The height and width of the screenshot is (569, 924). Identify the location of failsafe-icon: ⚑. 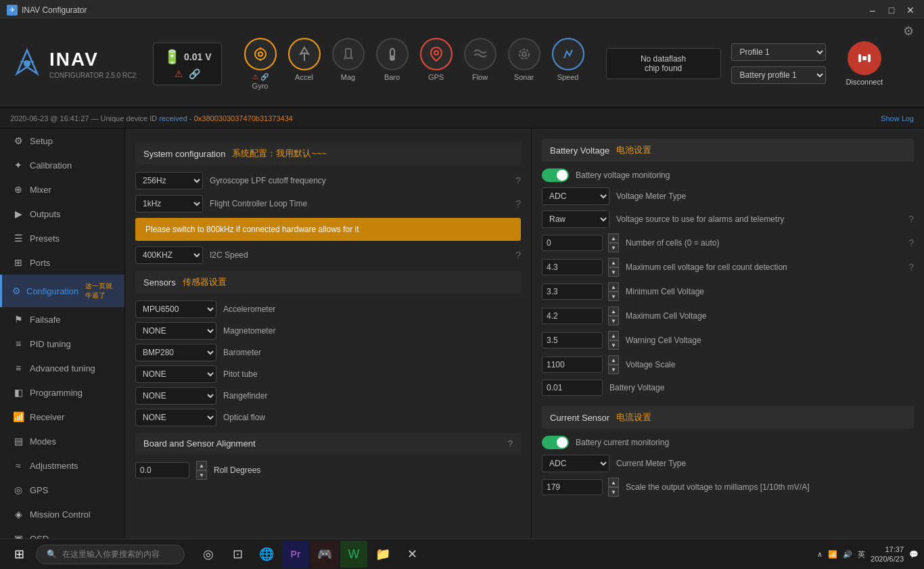
(18, 319).